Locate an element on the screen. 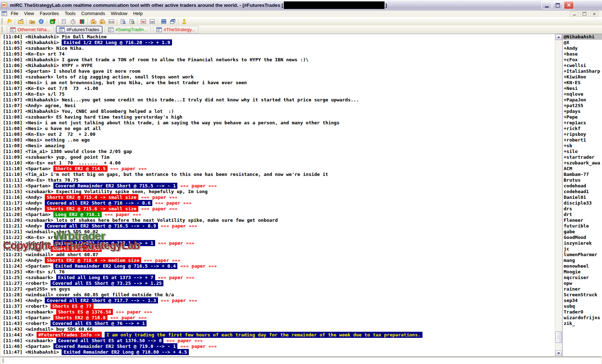  userlist-item: Fleneer is located at coordinates (582, 220).